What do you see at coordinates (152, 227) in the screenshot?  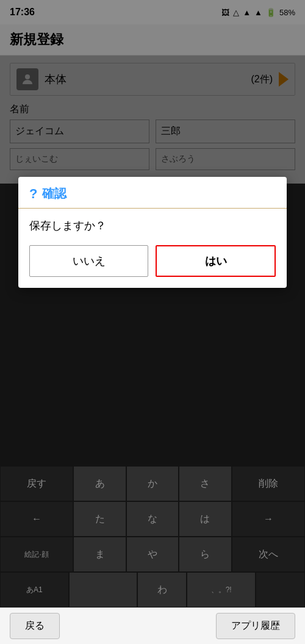 I see `dialog-message: 保存しますか？` at bounding box center [152, 227].